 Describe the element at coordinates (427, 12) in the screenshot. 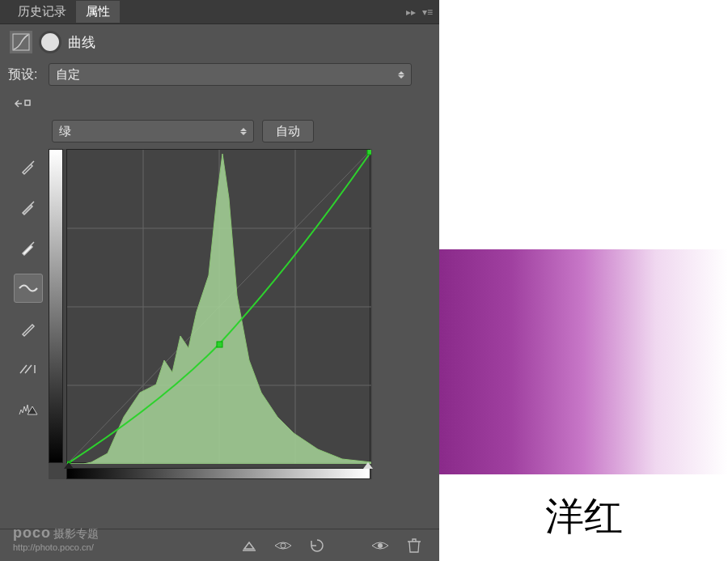

I see `panel-menu-icon: ▾≡` at that location.